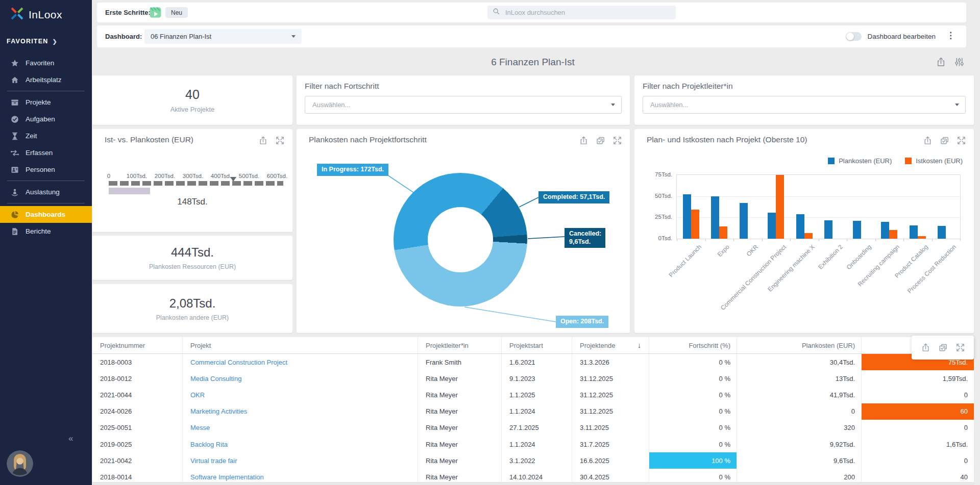 Image resolution: width=980 pixels, height=485 pixels. What do you see at coordinates (537, 345) in the screenshot?
I see `column-header-projektstart: Projektstart` at bounding box center [537, 345].